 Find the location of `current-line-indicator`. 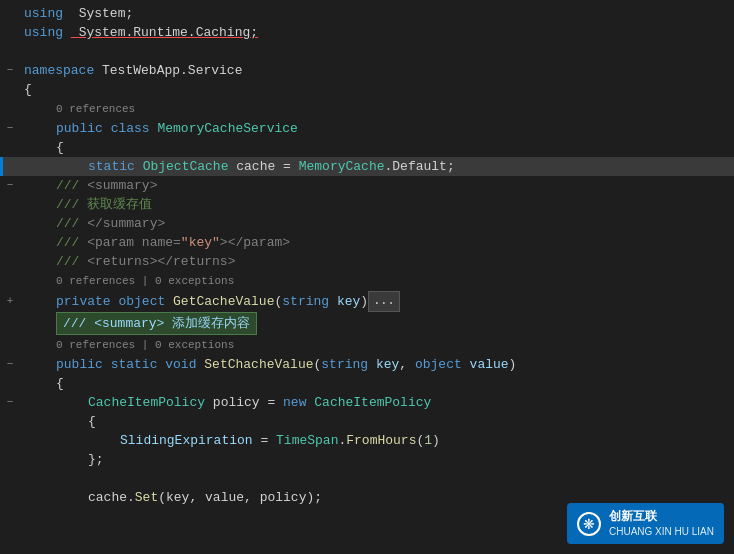

current-line-indicator is located at coordinates (2, 166).